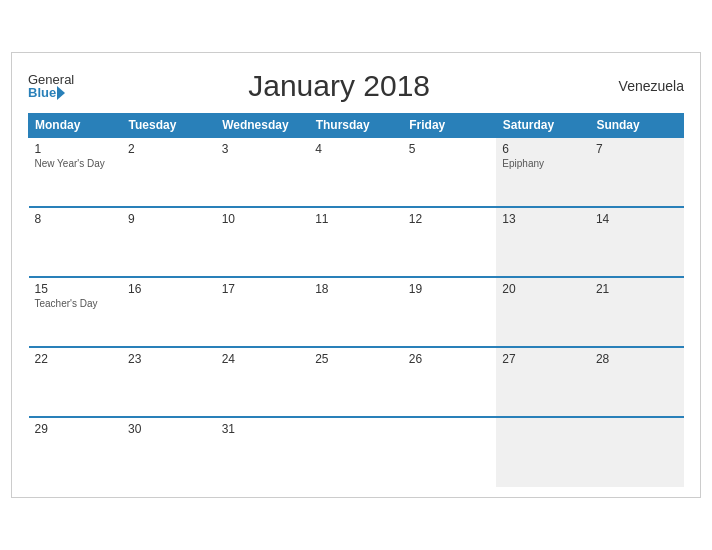 This screenshot has width=712, height=550. What do you see at coordinates (76, 219) in the screenshot?
I see `day-number: 8` at bounding box center [76, 219].